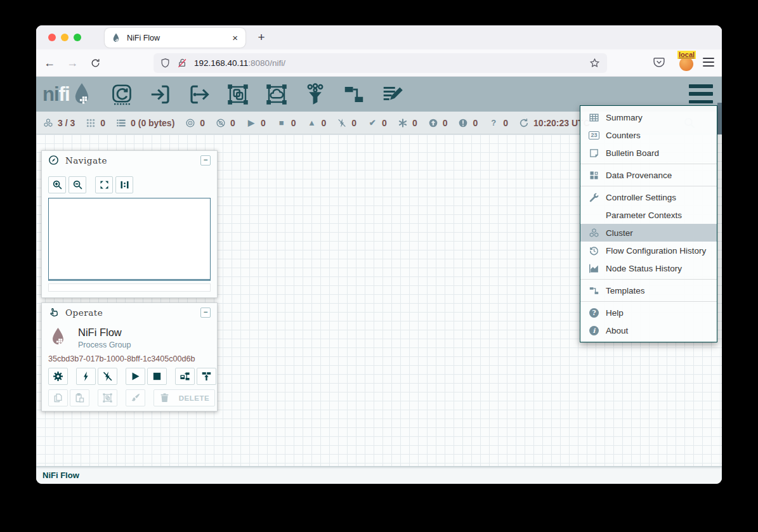 The width and height of the screenshot is (758, 532). Describe the element at coordinates (392, 63) in the screenshot. I see `url-text: 192.168.40.11:8080/nifi/` at that location.